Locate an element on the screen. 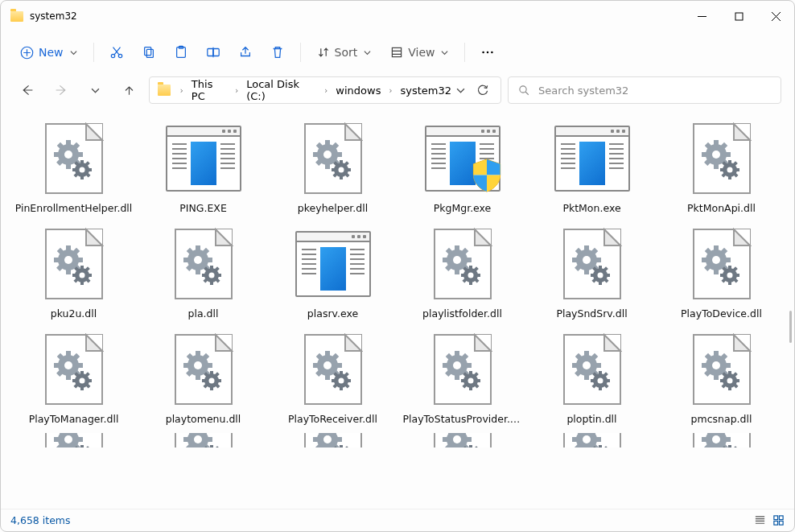 The width and height of the screenshot is (795, 532). search-input is located at coordinates (655, 90).